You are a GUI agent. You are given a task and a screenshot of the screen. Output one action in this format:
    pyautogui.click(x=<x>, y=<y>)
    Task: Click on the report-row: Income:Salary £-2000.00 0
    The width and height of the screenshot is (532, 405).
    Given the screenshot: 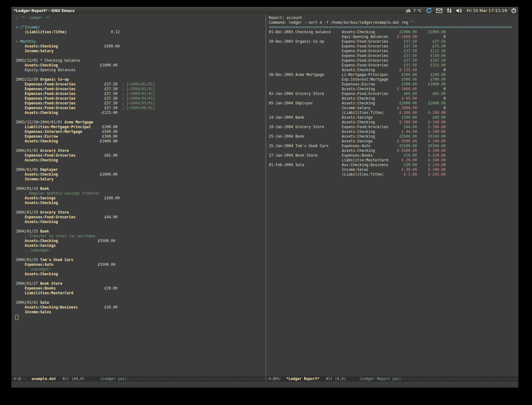 What is the action you would take?
    pyautogui.click(x=390, y=108)
    